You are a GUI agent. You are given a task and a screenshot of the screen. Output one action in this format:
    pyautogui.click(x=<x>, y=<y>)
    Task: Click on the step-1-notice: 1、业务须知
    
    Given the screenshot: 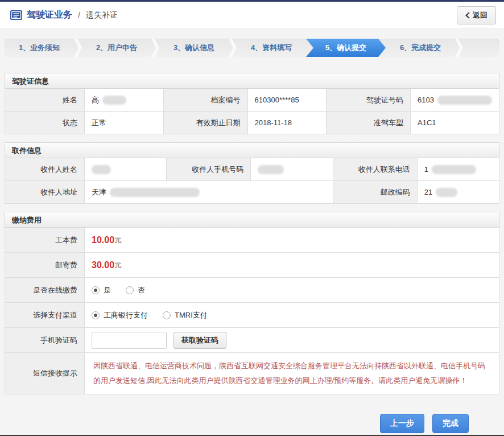 What is the action you would take?
    pyautogui.click(x=39, y=48)
    